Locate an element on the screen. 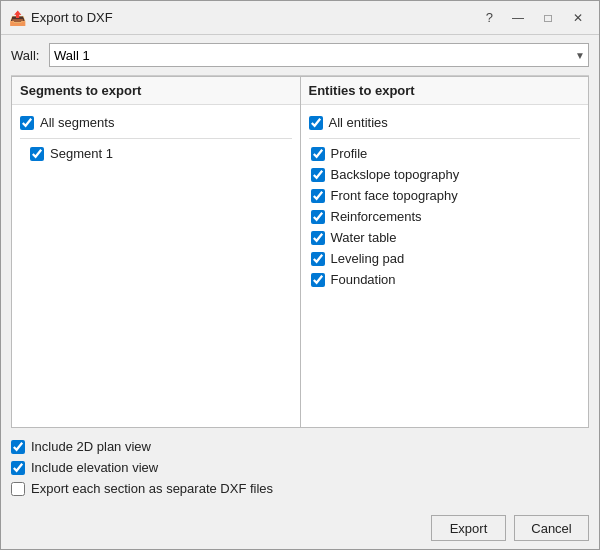 This screenshot has width=600, height=550. wall-row: Wall: Wall 1 ▼ is located at coordinates (300, 55).